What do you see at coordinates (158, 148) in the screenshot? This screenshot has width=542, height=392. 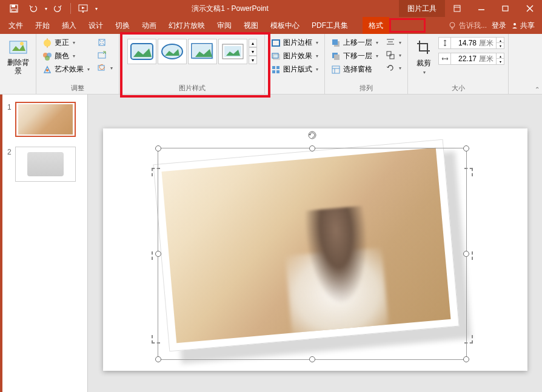 I see `resize-handle-tl` at bounding box center [158, 148].